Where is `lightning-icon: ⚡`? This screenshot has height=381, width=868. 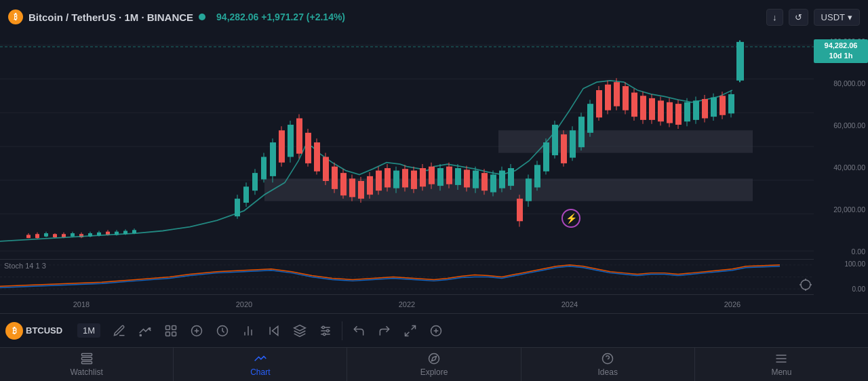 lightning-icon: ⚡ is located at coordinates (571, 218).